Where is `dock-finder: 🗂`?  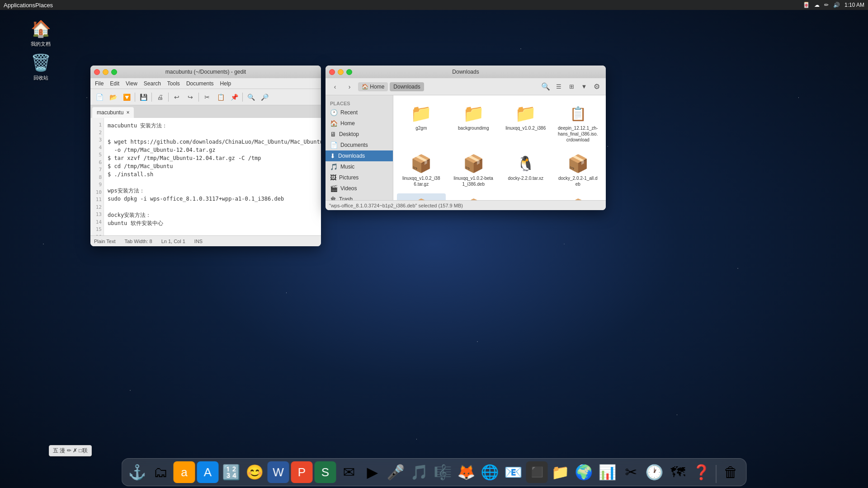
dock-finder: 🗂 is located at coordinates (161, 472).